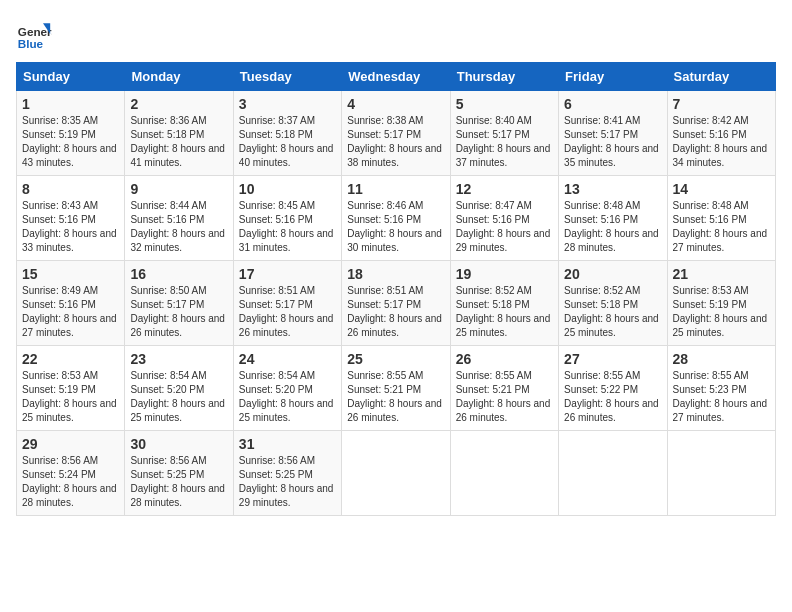 The width and height of the screenshot is (792, 612). Describe the element at coordinates (612, 189) in the screenshot. I see `day-number: 13` at that location.